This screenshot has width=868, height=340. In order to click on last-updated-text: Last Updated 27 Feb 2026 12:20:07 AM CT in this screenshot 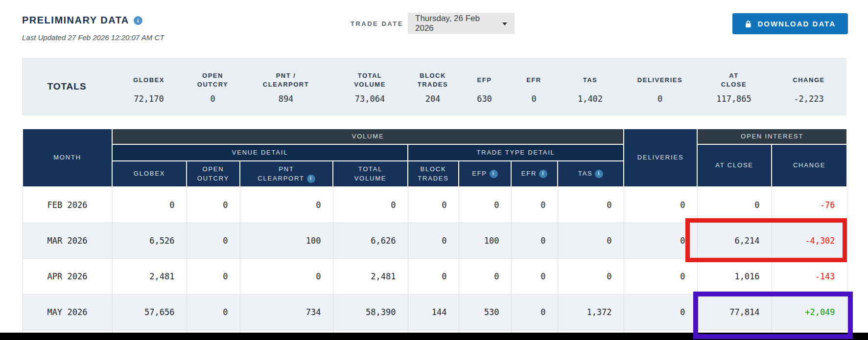, I will do `click(93, 37)`.